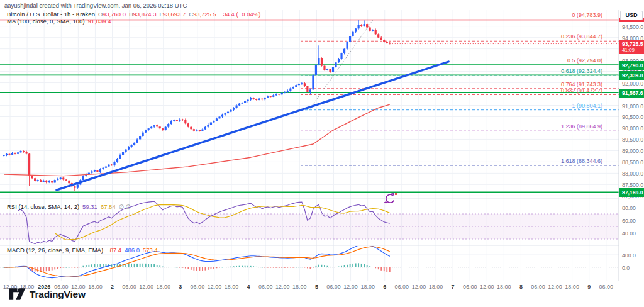 The width and height of the screenshot is (644, 307). I want to click on ma-legend: MA (100, close, 0, SMA, 100) 91,039.4, so click(59, 21).